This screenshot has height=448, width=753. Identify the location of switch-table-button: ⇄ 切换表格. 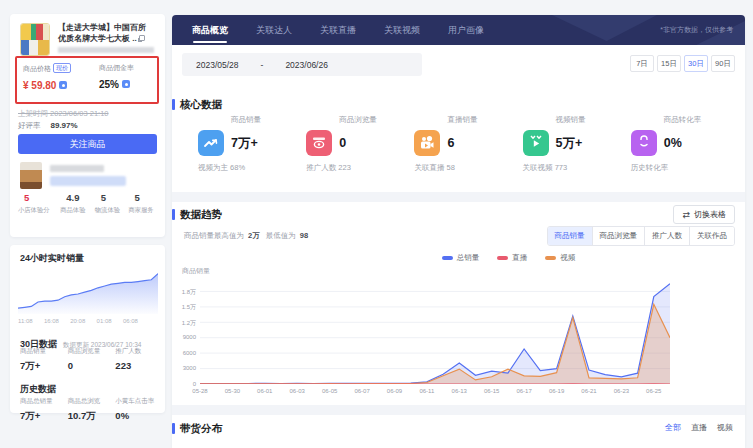
(704, 214).